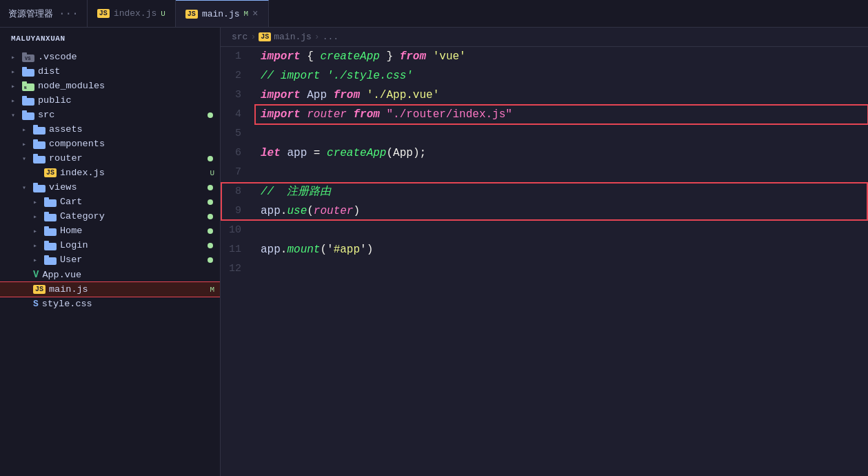 Image resolution: width=868 pixels, height=476 pixels. Describe the element at coordinates (130, 290) in the screenshot. I see `item-label-main-js: main.js` at that location.